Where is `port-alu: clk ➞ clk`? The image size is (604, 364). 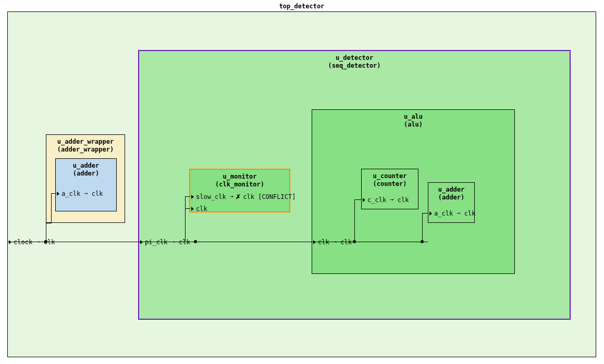
port-alu: clk ➞ clk is located at coordinates (332, 242).